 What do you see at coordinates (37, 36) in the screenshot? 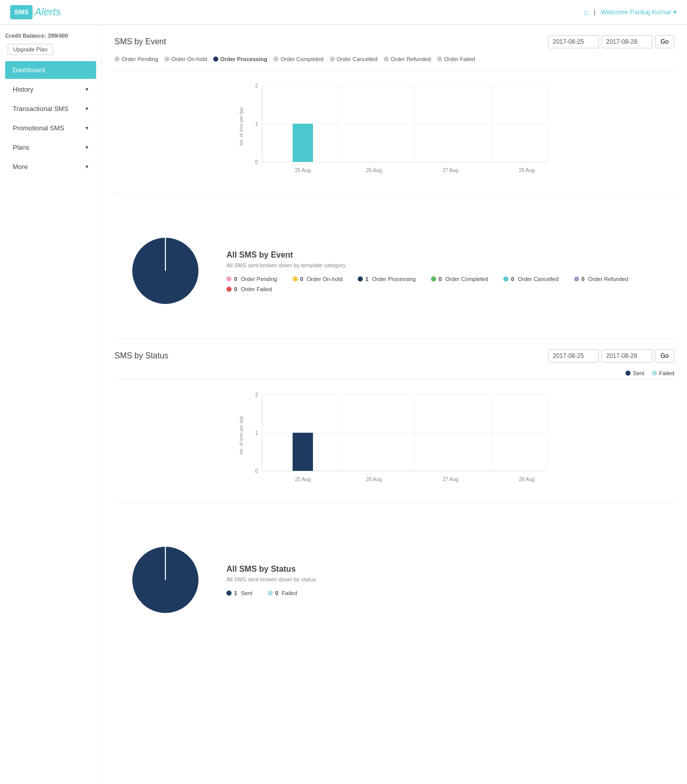
I see `credit-info: Credit Balance: 399/400` at bounding box center [37, 36].